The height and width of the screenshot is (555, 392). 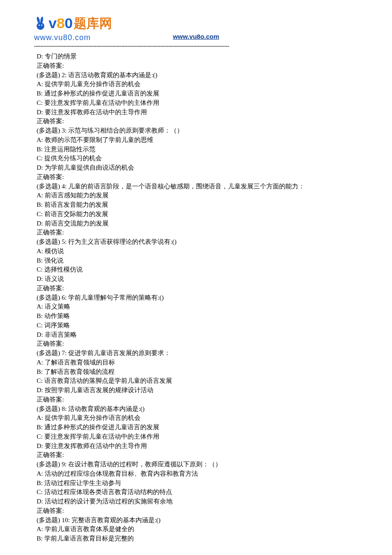 I want to click on text-line: D: 前语言交流能力的发展, so click(x=197, y=224).